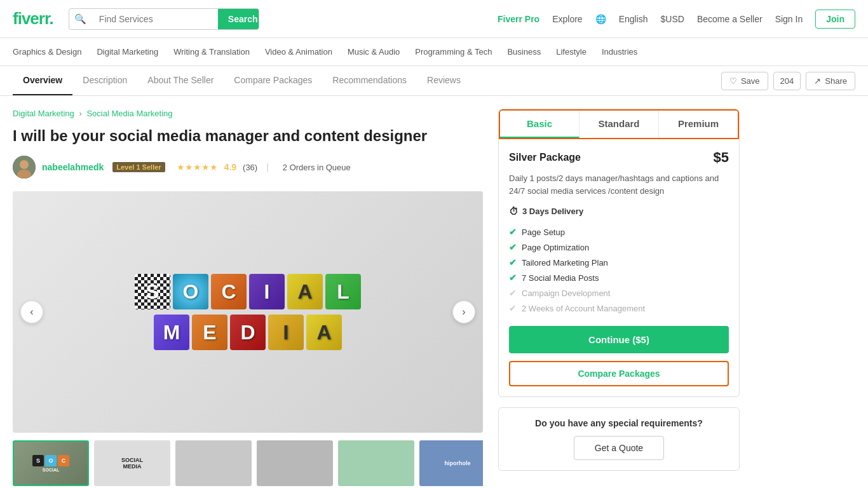 The width and height of the screenshot is (868, 488). What do you see at coordinates (444, 81) in the screenshot?
I see `tab-reviews: Reviews` at bounding box center [444, 81].